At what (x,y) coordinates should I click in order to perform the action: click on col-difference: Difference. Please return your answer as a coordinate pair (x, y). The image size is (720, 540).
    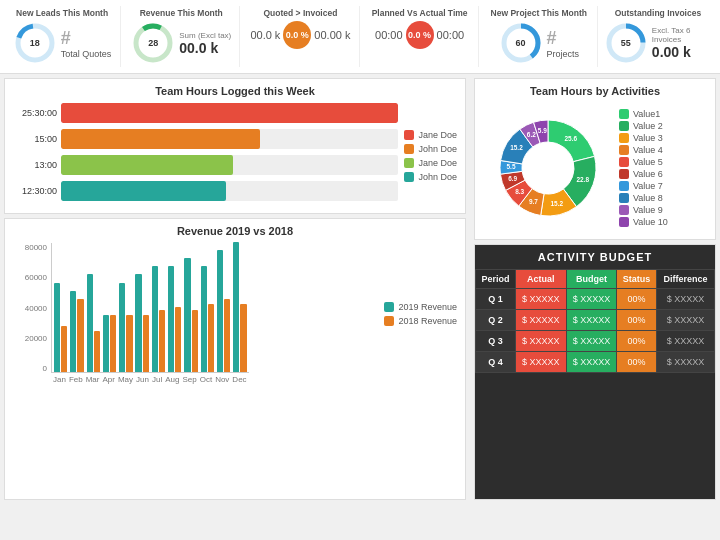
    Looking at the image, I should click on (685, 280).